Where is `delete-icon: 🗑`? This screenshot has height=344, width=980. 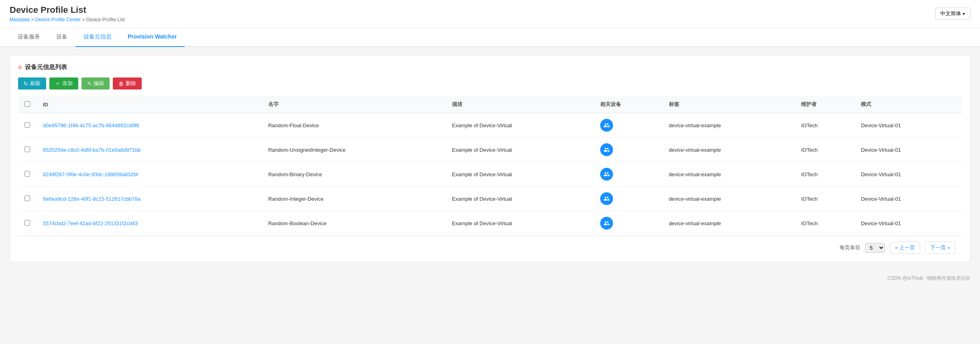 delete-icon: 🗑 is located at coordinates (121, 83).